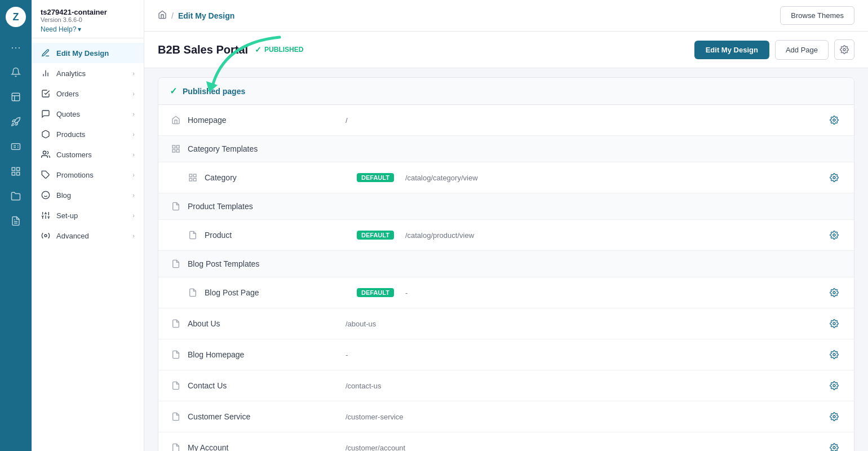  Describe the element at coordinates (88, 20) in the screenshot. I see `sidebar-version: Version 3.6.6-0` at that location.